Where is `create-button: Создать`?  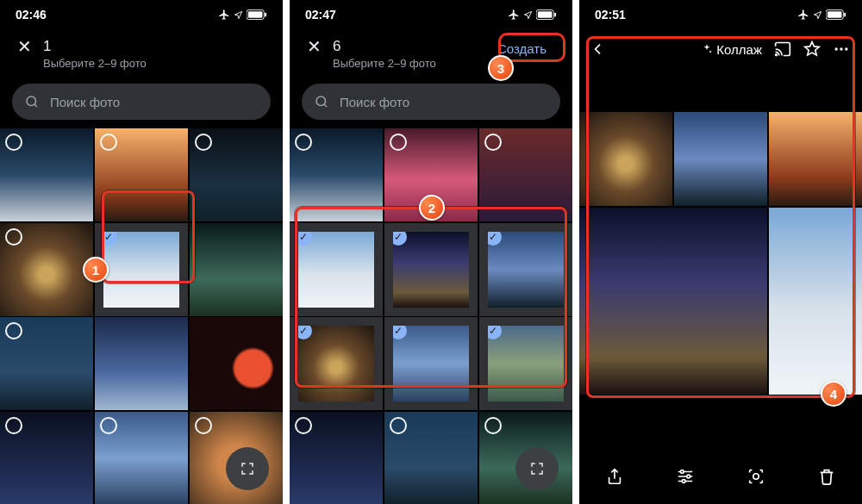 create-button: Создать is located at coordinates (522, 48).